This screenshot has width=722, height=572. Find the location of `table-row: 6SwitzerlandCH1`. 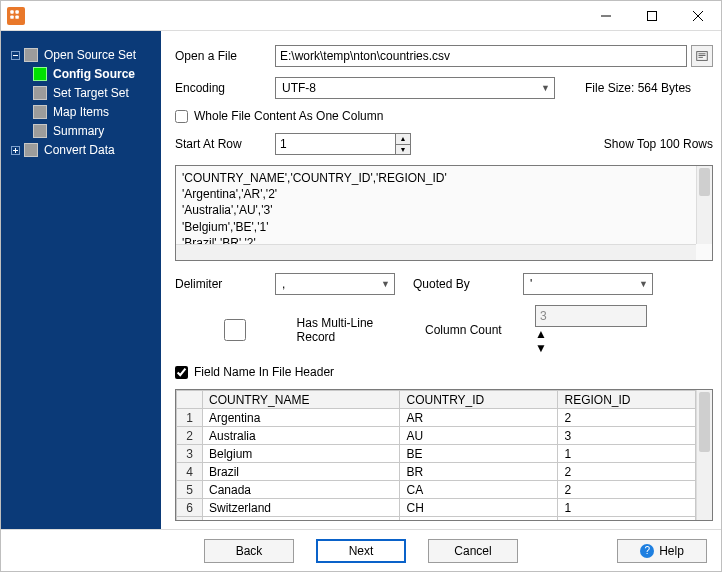

table-row: 6SwitzerlandCH1 is located at coordinates (436, 508).